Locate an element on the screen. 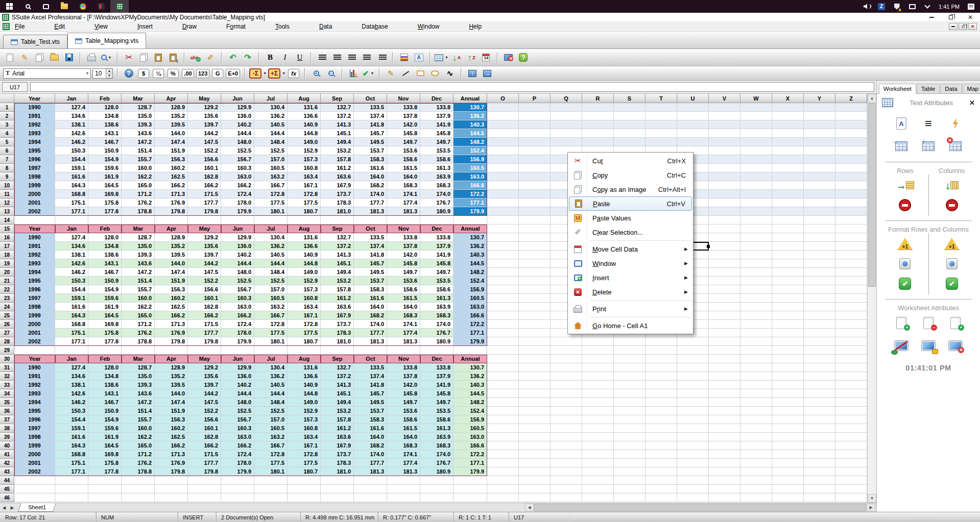  cell: 176.7 is located at coordinates (437, 333).